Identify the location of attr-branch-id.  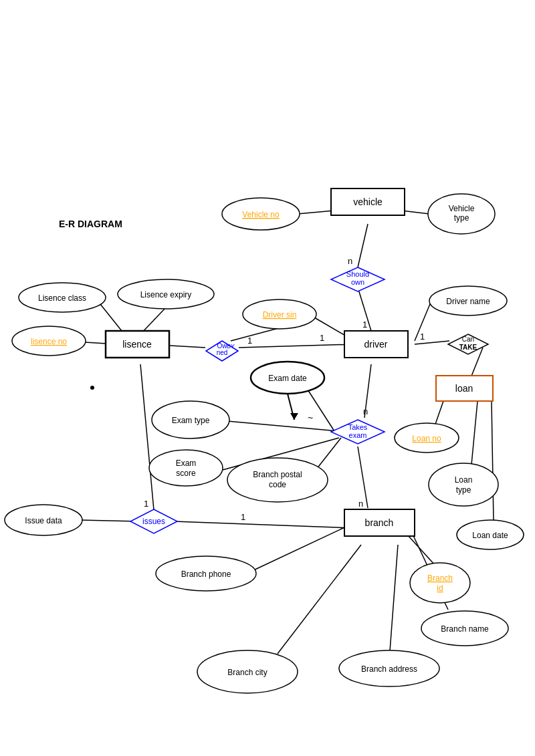
(440, 583).